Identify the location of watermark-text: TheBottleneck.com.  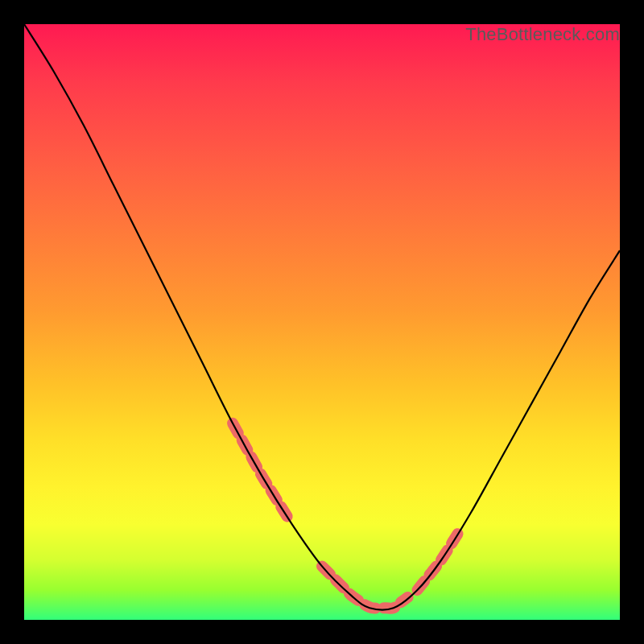
(543, 35).